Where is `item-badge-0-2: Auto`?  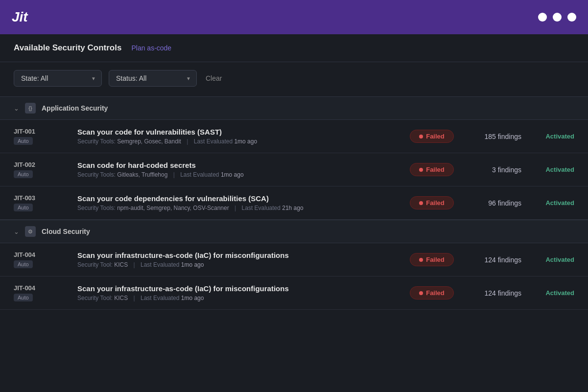
item-badge-0-2: Auto is located at coordinates (24, 208).